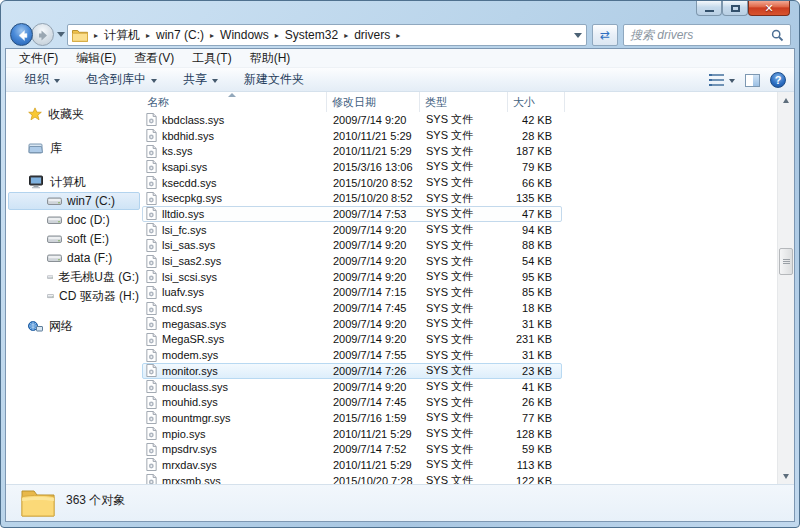 Image resolution: width=800 pixels, height=528 pixels. What do you see at coordinates (352, 418) in the screenshot?
I see `file-row: mountmgr.sys 2015/7/16 1:59 SYS 文件 77 KB` at bounding box center [352, 418].